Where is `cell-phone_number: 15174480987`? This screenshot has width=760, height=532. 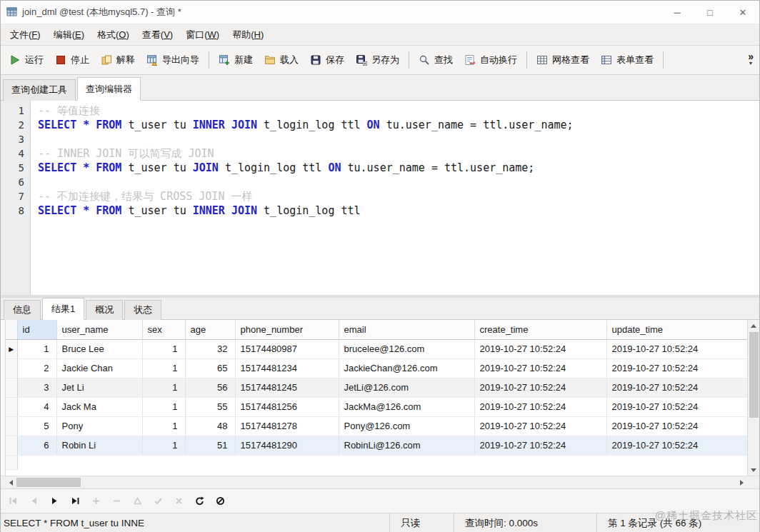
cell-phone_number: 15174480987 is located at coordinates (287, 348).